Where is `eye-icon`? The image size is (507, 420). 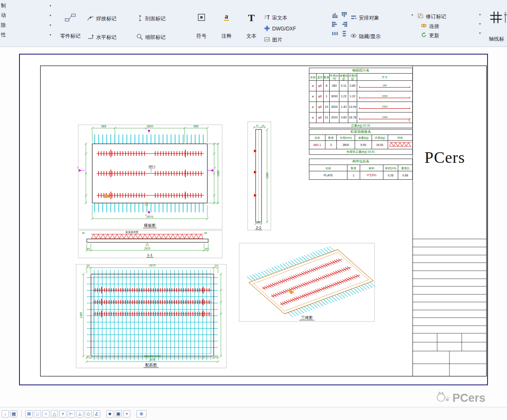 eye-icon is located at coordinates (354, 36).